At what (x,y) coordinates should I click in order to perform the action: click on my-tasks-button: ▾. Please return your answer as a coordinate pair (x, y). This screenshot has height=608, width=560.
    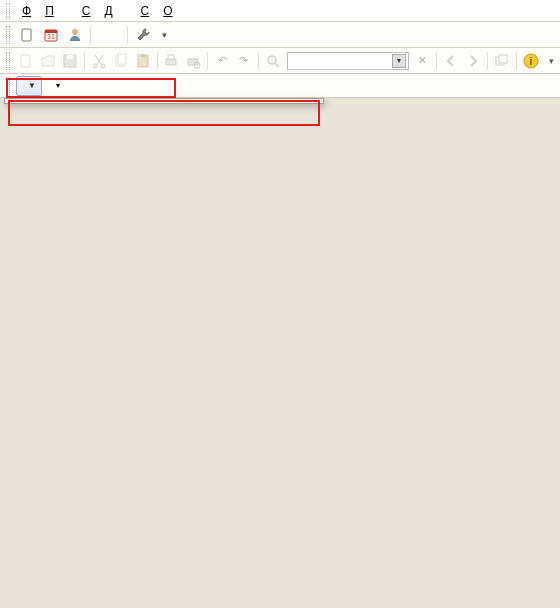
    Looking at the image, I should click on (56, 86).